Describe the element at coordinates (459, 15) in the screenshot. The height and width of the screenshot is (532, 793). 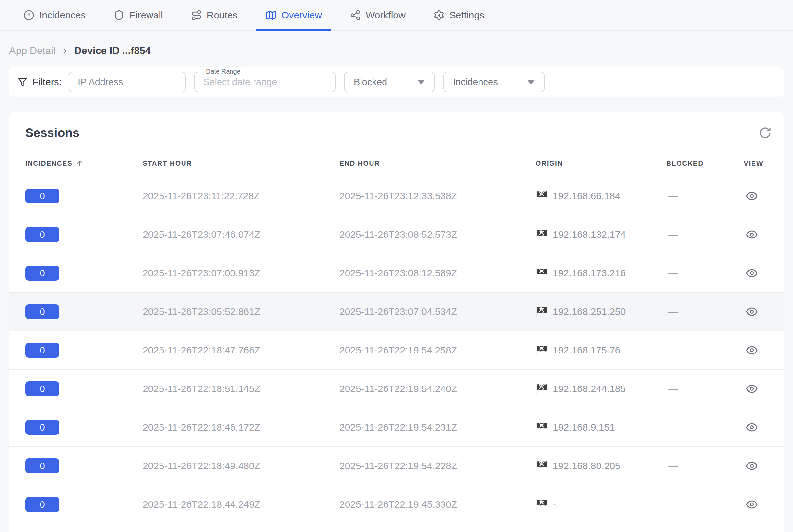
I see `tab-settings: Settings` at that location.